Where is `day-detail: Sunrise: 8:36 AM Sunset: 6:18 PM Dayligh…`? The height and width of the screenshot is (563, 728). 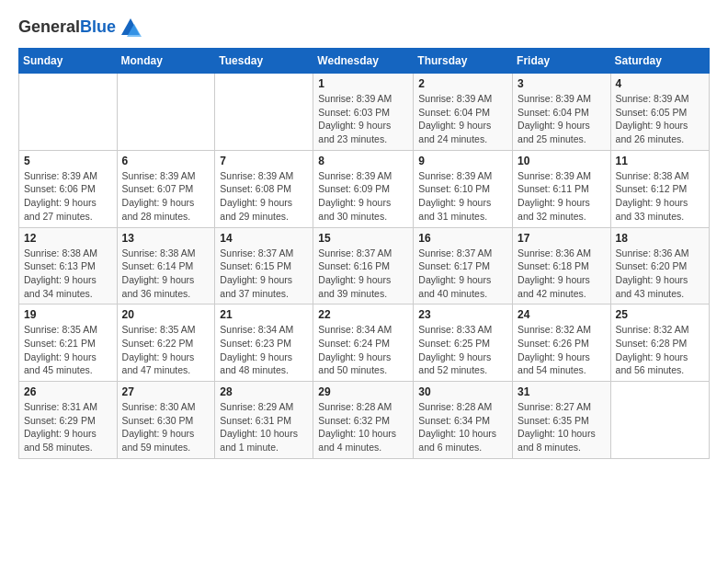
day-detail: Sunrise: 8:36 AM Sunset: 6:18 PM Dayligh… is located at coordinates (562, 274).